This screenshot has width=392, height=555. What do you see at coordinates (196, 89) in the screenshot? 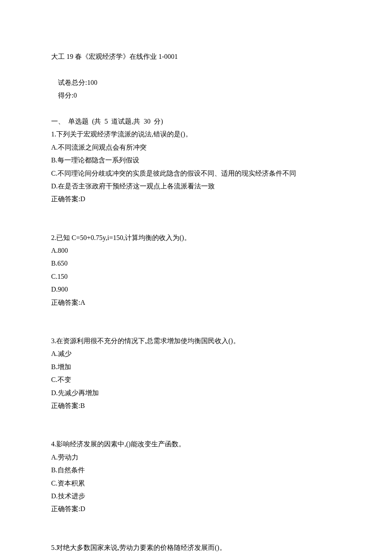
I see `score-line: 试卷总分:100 得分:0` at bounding box center [196, 89].